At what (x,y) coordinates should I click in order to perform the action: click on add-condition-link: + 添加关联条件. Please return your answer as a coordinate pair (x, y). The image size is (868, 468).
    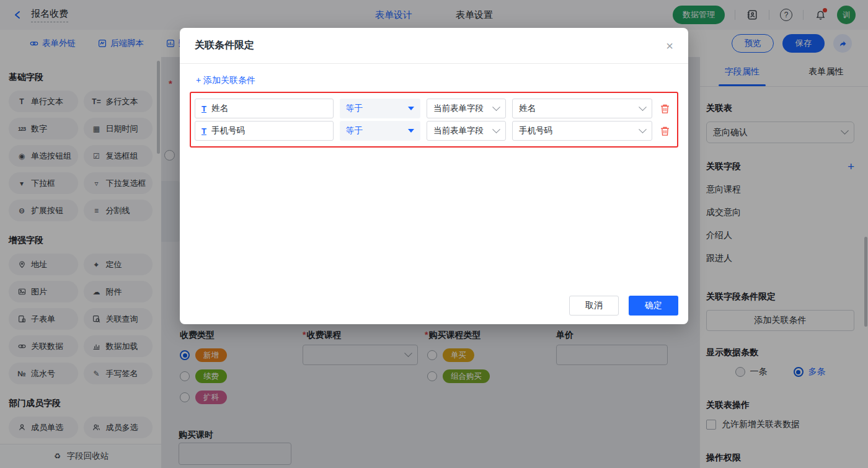
    Looking at the image, I should click on (226, 81).